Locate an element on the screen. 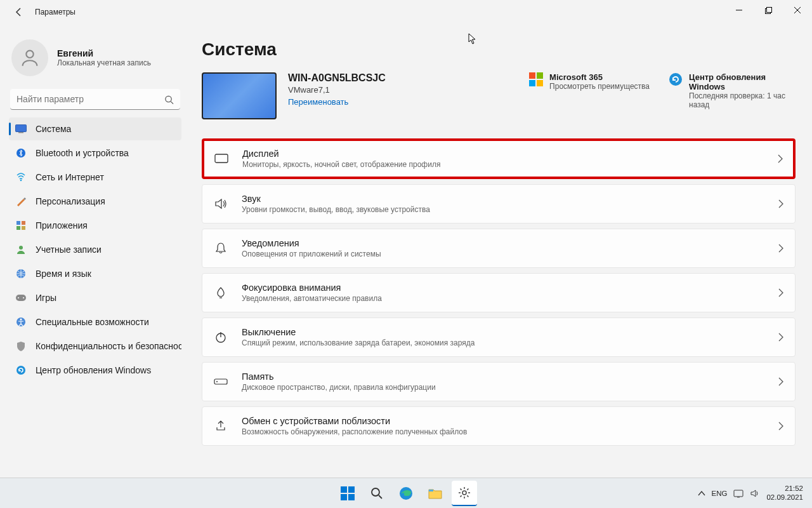 The image size is (812, 508). sidebar-item-label: Время и язык is located at coordinates (63, 274).